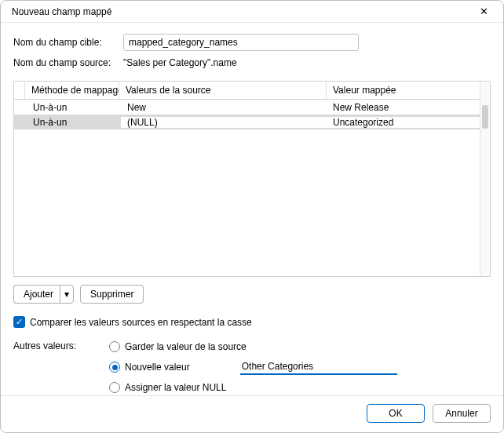 The image size is (504, 433). Describe the element at coordinates (68, 63) in the screenshot. I see `source-field-label: Nom du champ source:` at that location.